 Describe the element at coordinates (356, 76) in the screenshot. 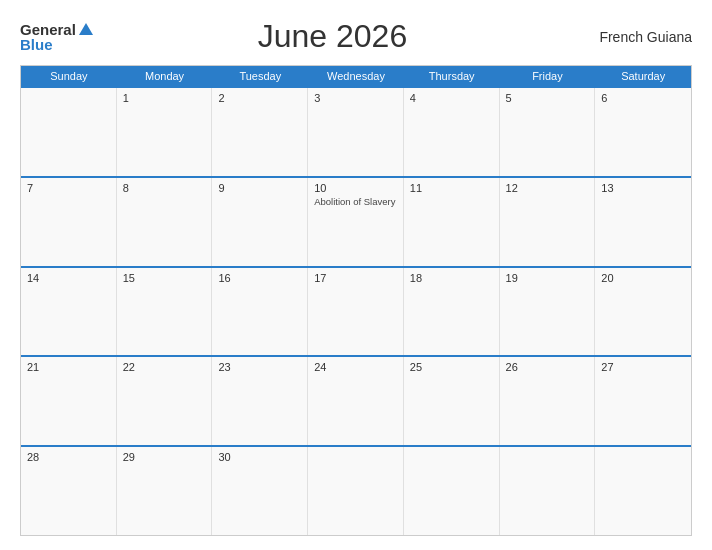

I see `day-header: Wednesday` at that location.